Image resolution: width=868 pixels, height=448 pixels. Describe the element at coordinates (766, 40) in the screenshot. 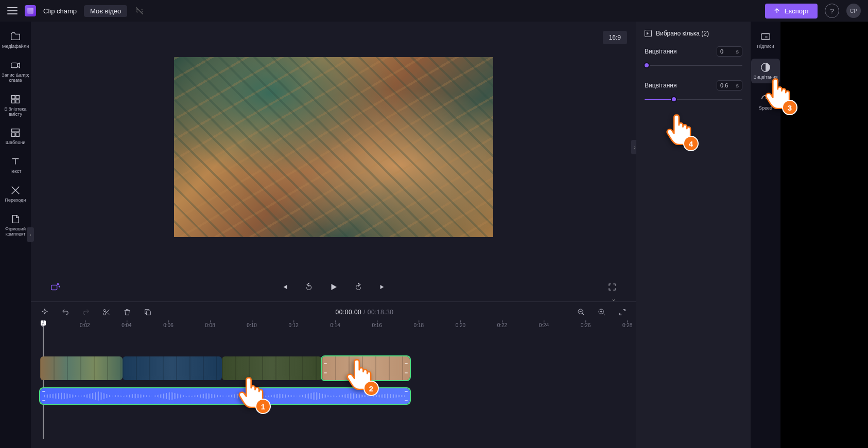

I see `tab-captions: Підписи` at that location.